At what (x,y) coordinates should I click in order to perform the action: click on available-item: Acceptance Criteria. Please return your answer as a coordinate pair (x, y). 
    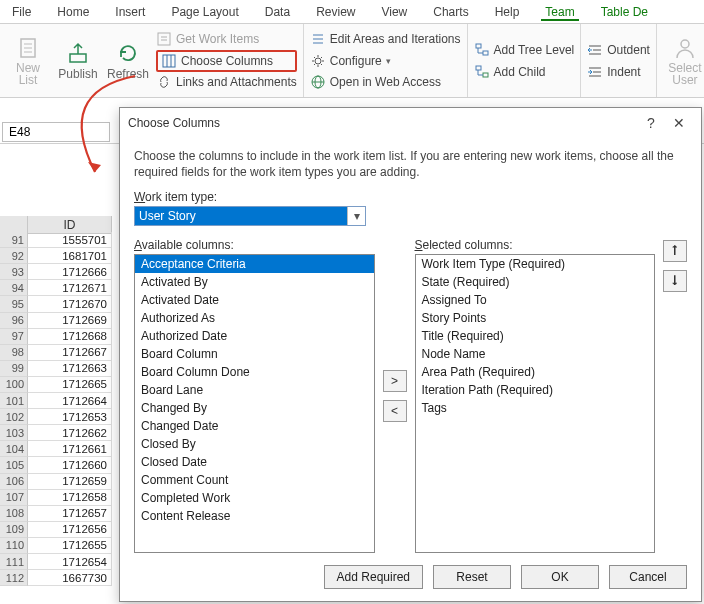
    Looking at the image, I should click on (254, 264).